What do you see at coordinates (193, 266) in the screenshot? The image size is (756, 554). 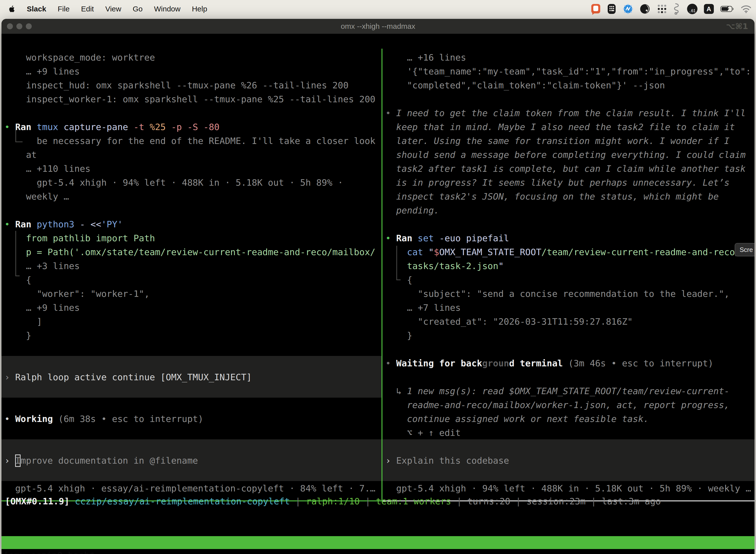 I see `terminal-line: … +3 lines` at bounding box center [193, 266].